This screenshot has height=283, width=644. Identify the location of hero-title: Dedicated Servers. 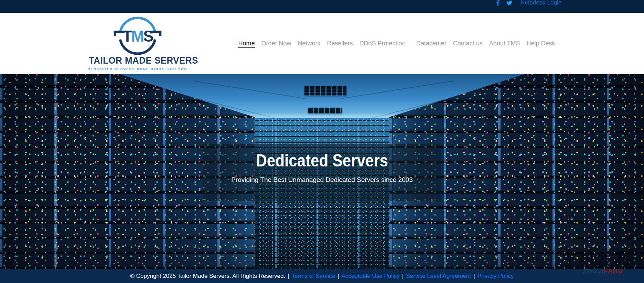
(322, 161).